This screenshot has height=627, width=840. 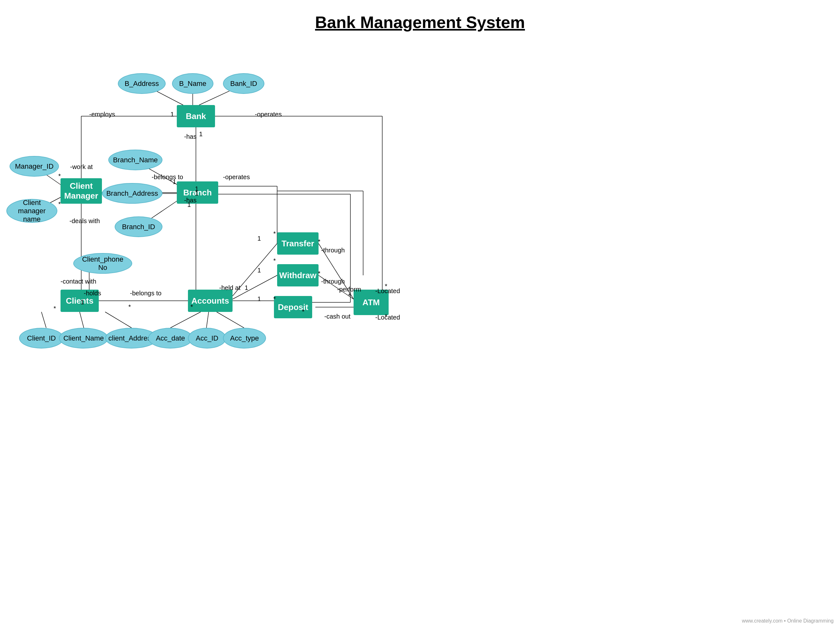 What do you see at coordinates (172, 115) in the screenshot?
I see `label-1-employs: 1` at bounding box center [172, 115].